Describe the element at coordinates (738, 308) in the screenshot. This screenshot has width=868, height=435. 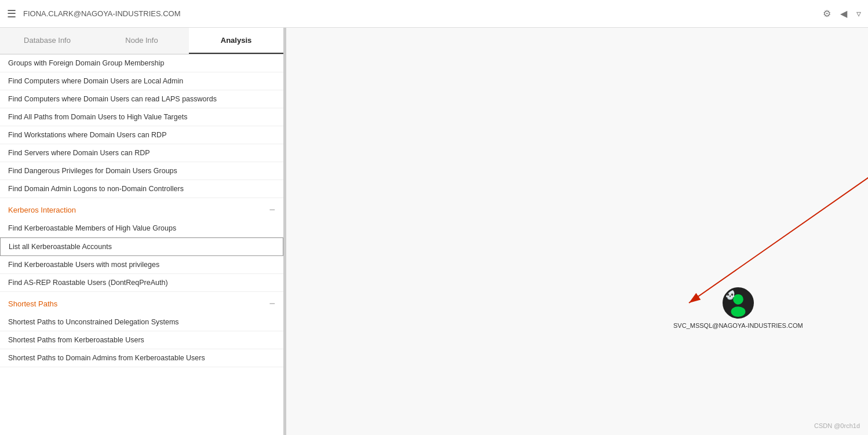
I see `node-svc-mssql: 💀 SVC_MSSQL@NAGOYA-INDUSTRIES.COM` at that location.